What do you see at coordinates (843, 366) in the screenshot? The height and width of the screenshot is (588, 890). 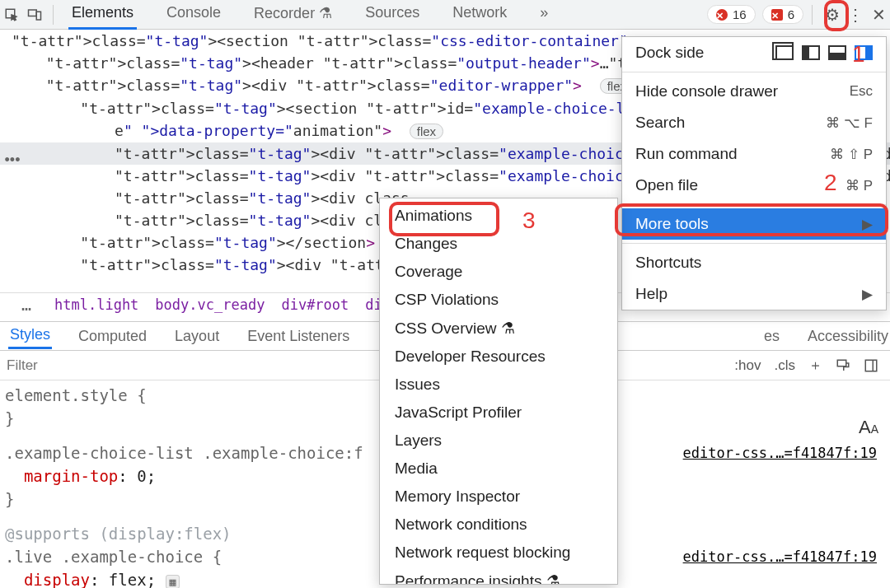 I see `paint-icon` at bounding box center [843, 366].